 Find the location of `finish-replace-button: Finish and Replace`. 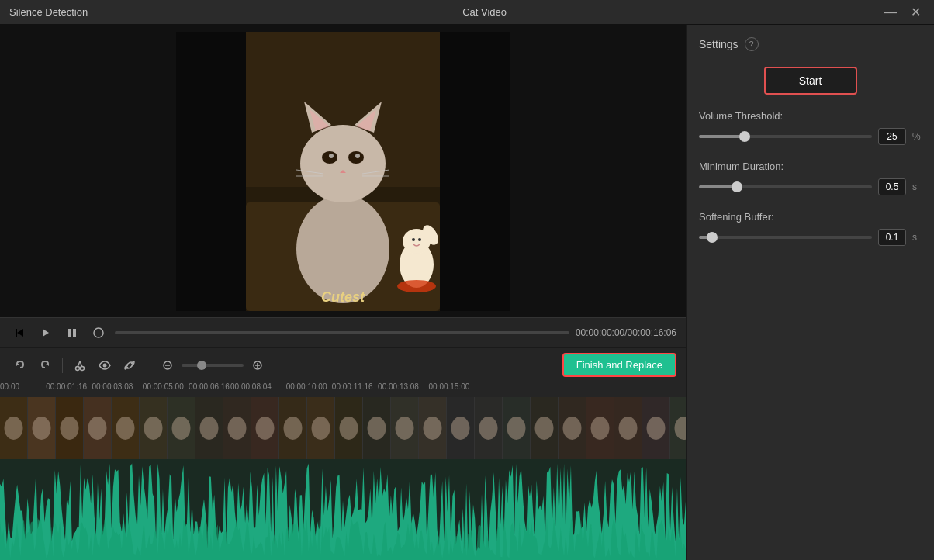

finish-replace-button: Finish and Replace is located at coordinates (619, 365).